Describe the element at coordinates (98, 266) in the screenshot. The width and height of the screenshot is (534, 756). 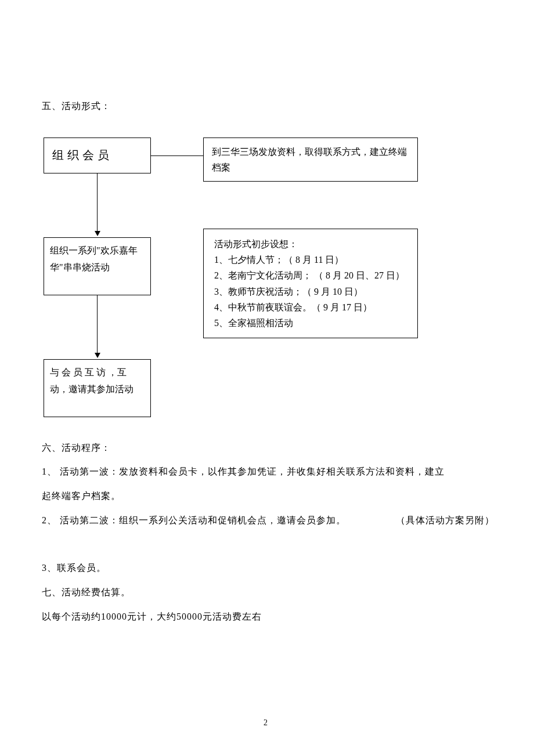
I see `flow-box-carnival-series: 组织一系列"欢乐嘉年华"串串烧活动` at that location.